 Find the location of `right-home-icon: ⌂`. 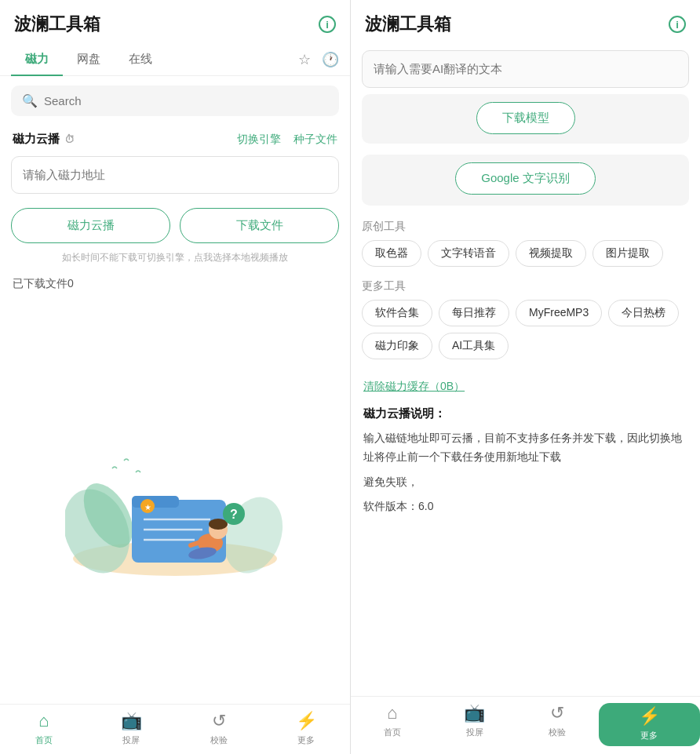

right-home-icon: ⌂ is located at coordinates (392, 713).